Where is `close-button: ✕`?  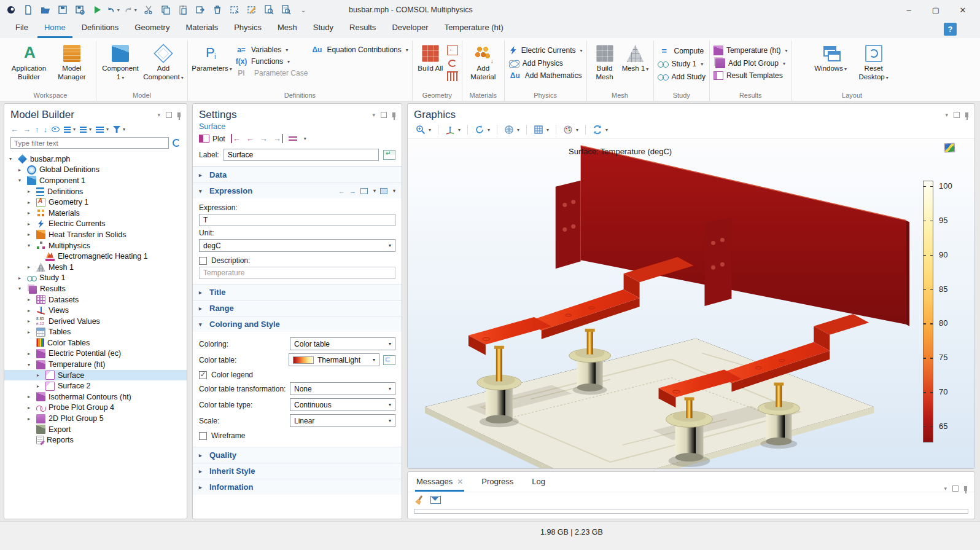
close-button: ✕ is located at coordinates (963, 10).